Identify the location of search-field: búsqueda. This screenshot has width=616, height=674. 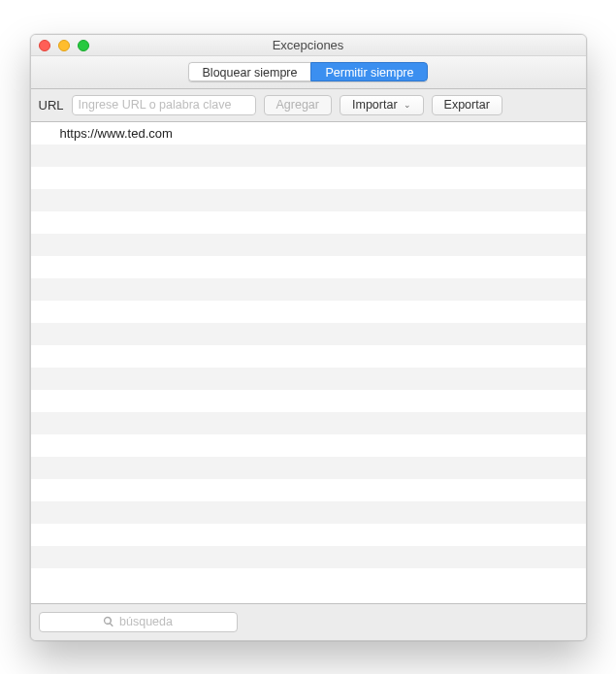
(138, 623).